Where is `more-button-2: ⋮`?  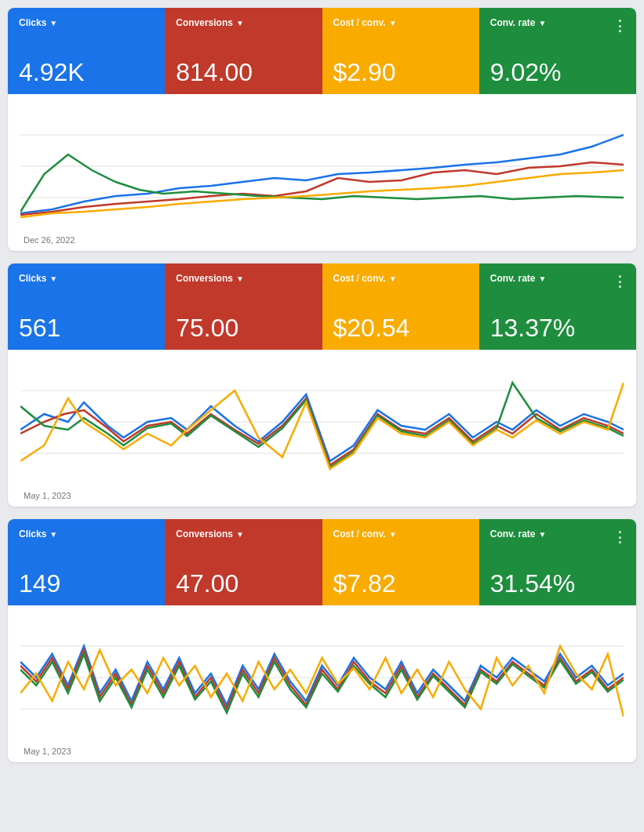
more-button-2: ⋮ is located at coordinates (620, 282).